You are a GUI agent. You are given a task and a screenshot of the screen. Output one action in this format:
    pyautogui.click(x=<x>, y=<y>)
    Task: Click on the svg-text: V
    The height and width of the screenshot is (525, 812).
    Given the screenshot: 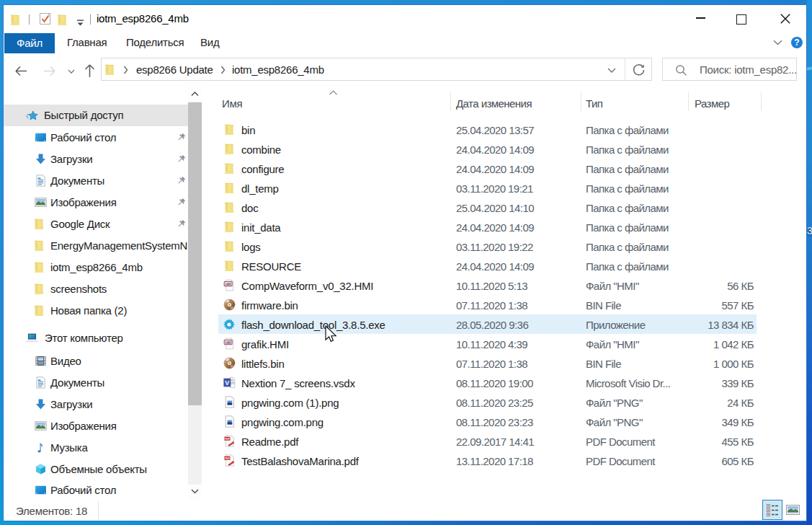 What is the action you would take?
    pyautogui.click(x=227, y=383)
    